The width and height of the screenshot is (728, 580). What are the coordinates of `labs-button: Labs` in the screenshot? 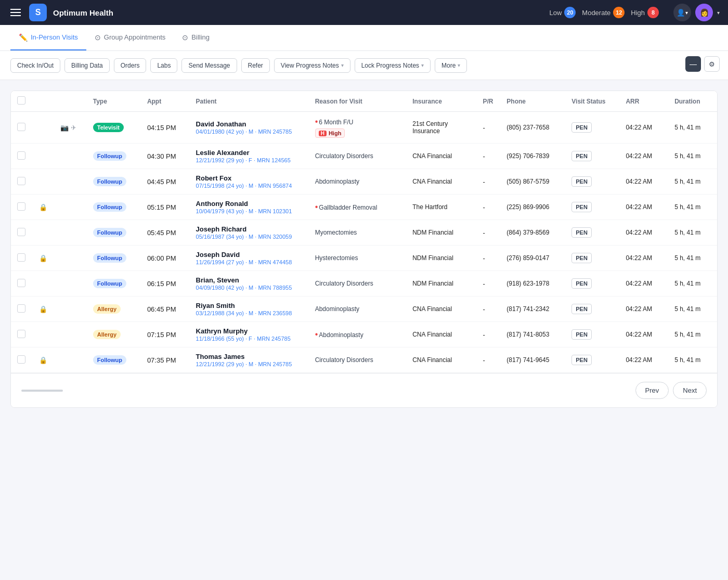 It's located at (164, 66).